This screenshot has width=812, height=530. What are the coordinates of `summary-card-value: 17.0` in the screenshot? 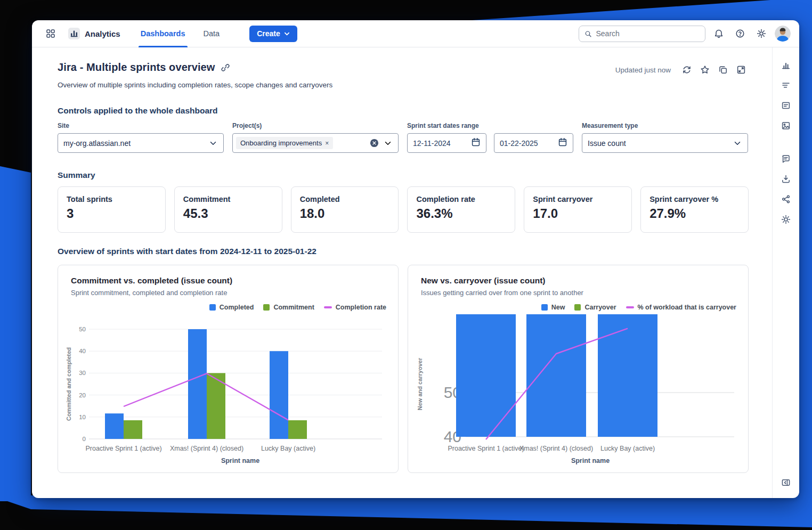 It's located at (578, 214).